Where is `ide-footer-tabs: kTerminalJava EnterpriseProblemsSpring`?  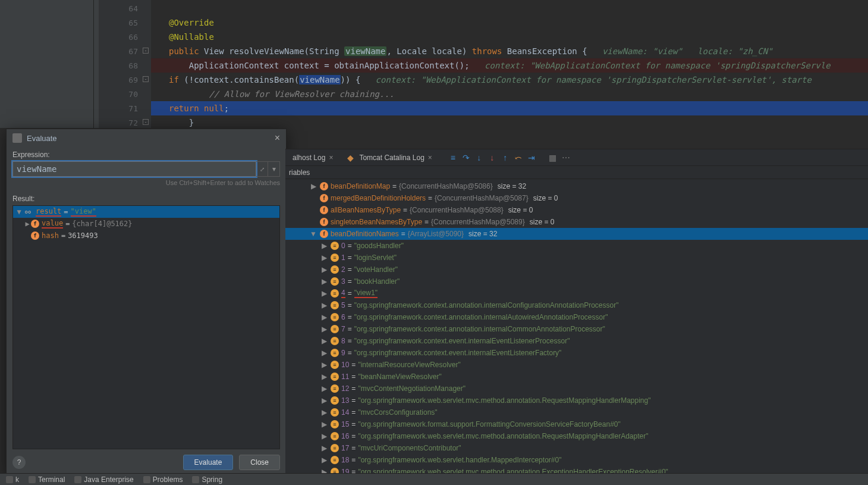 ide-footer-tabs: kTerminalJava EnterpriseProblemsSpring is located at coordinates (434, 479).